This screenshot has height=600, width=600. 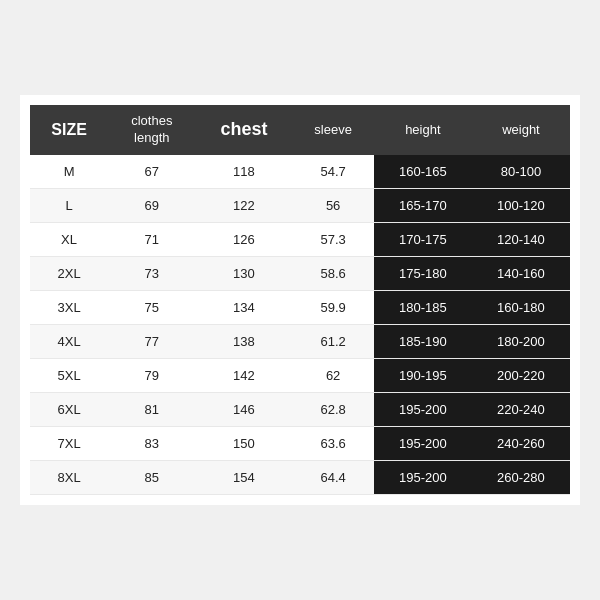 What do you see at coordinates (332, 273) in the screenshot?
I see `cell-sleeve: 58.6` at bounding box center [332, 273].